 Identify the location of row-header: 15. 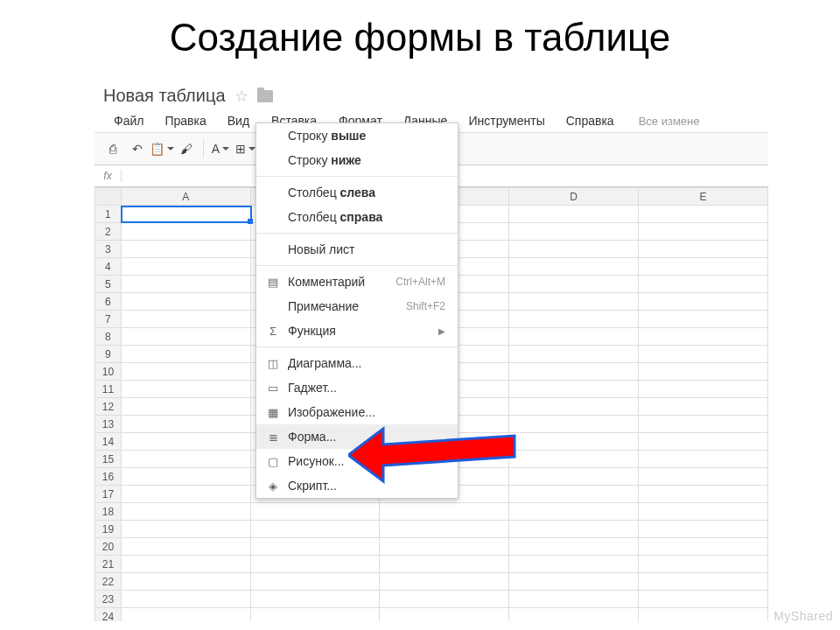
(108, 459).